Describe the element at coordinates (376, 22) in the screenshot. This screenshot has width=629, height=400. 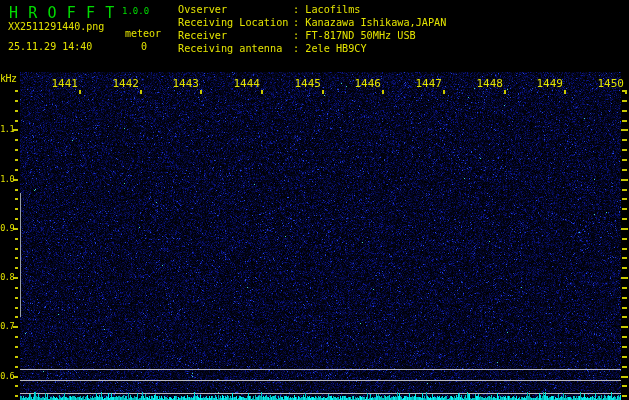
I see `info-value: Kanazawa Ishikawa,JAPAN` at that location.